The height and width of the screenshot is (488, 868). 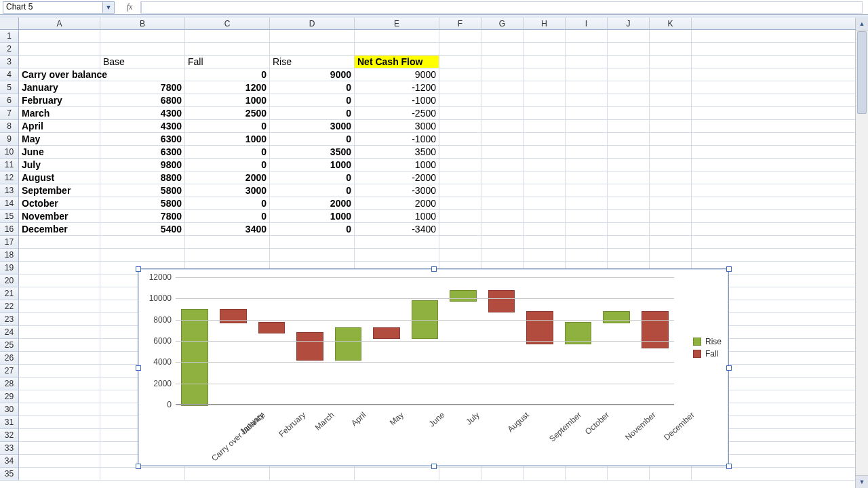 What do you see at coordinates (587, 88) in the screenshot?
I see `cell-I5` at bounding box center [587, 88].